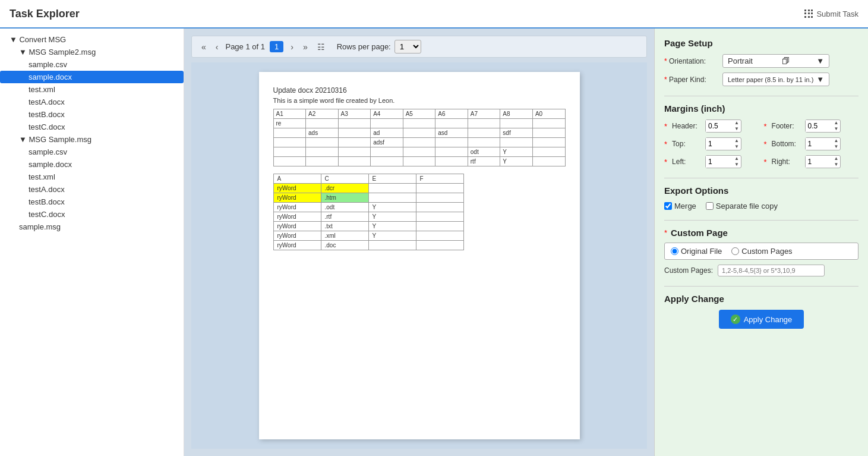 Image resolution: width=868 pixels, height=456 pixels. Describe the element at coordinates (91, 177) in the screenshot. I see `sidebar-item-test-xml-2: test.xml` at that location.